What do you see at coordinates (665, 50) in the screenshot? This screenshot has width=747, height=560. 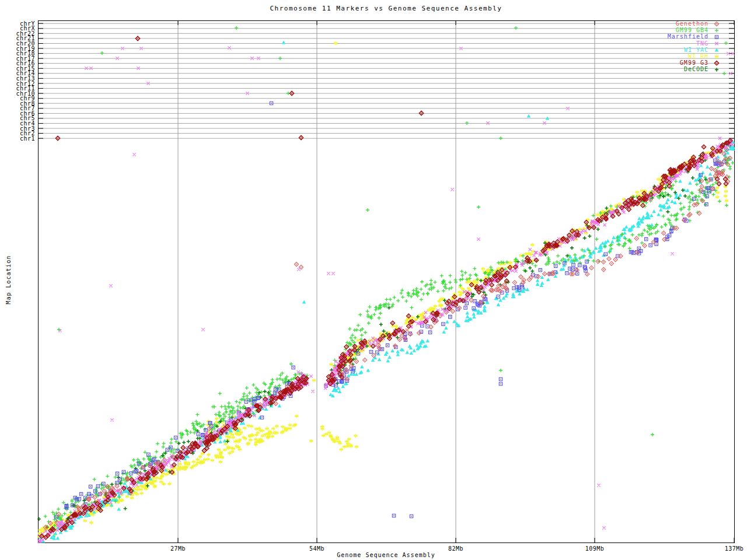 I see `legend-item-wi-yac: WI YAC` at bounding box center [665, 50].